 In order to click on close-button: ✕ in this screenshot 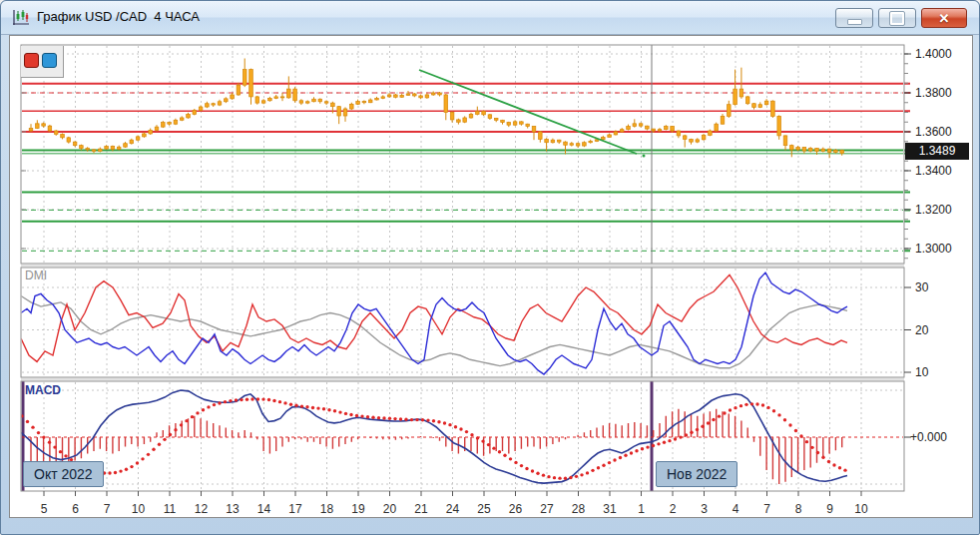, I will do `click(944, 18)`.